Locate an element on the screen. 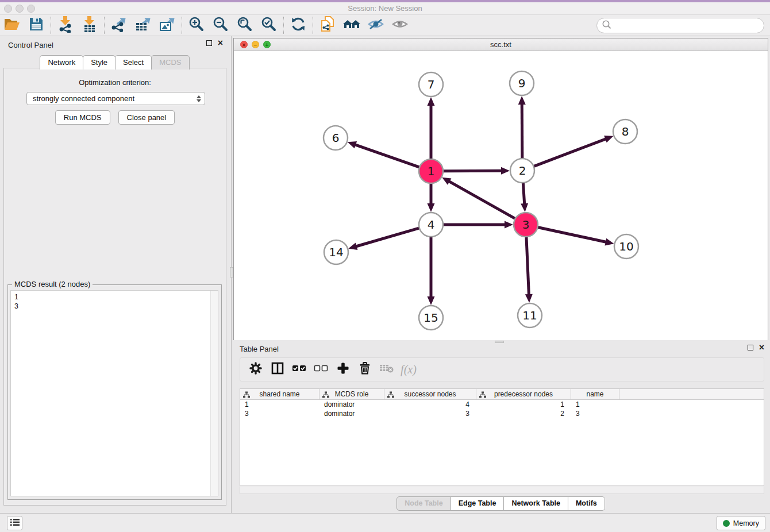  zoom-in-icon is located at coordinates (197, 25).